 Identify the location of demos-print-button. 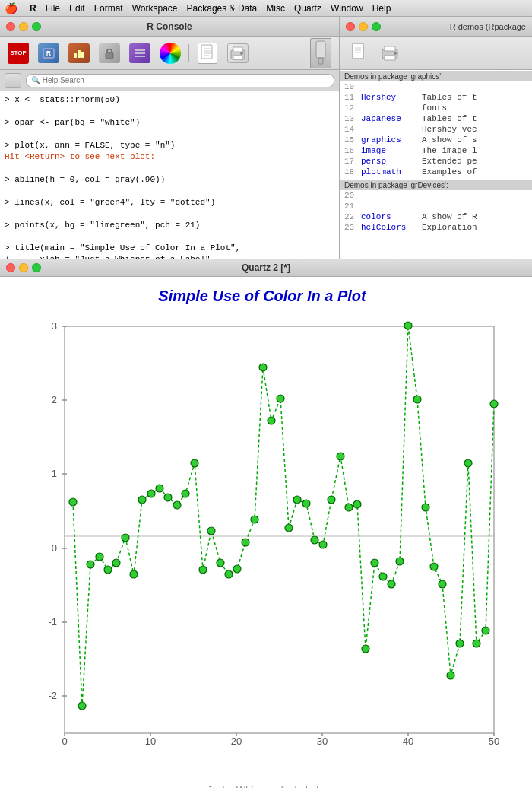
(390, 53).